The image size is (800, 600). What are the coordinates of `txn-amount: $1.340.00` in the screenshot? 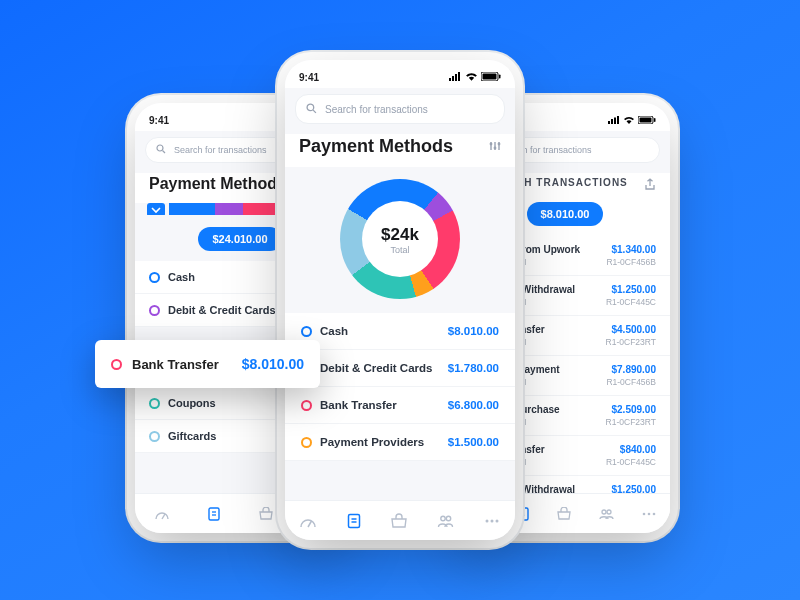 It's located at (631, 250).